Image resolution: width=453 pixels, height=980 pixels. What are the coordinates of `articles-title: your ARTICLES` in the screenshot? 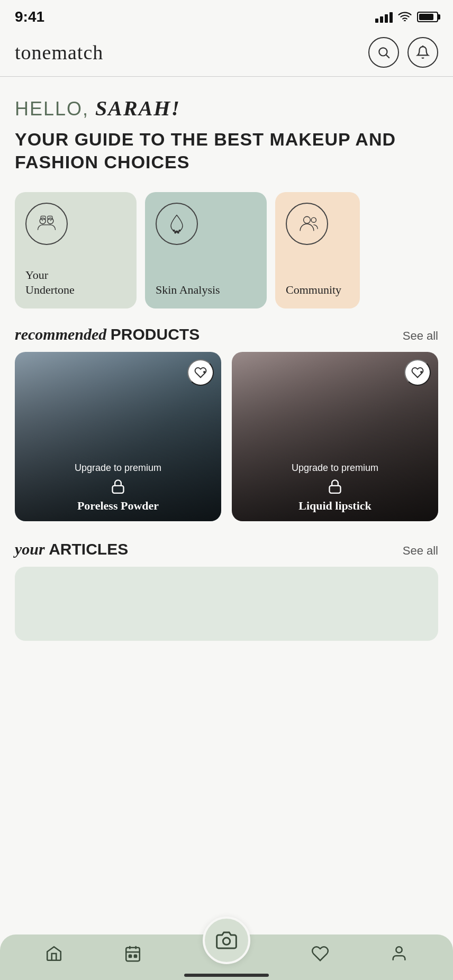 It's located at (71, 549).